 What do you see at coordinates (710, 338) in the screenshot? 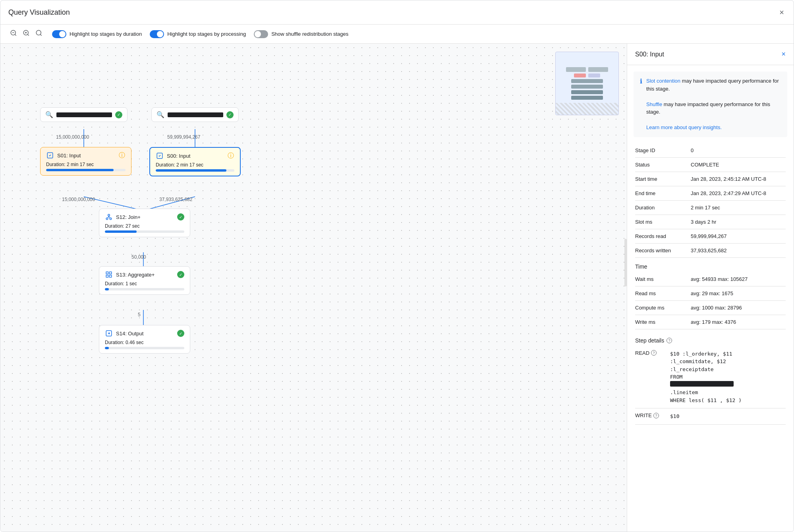
I see `step-details-header: Step details ?` at bounding box center [710, 338].